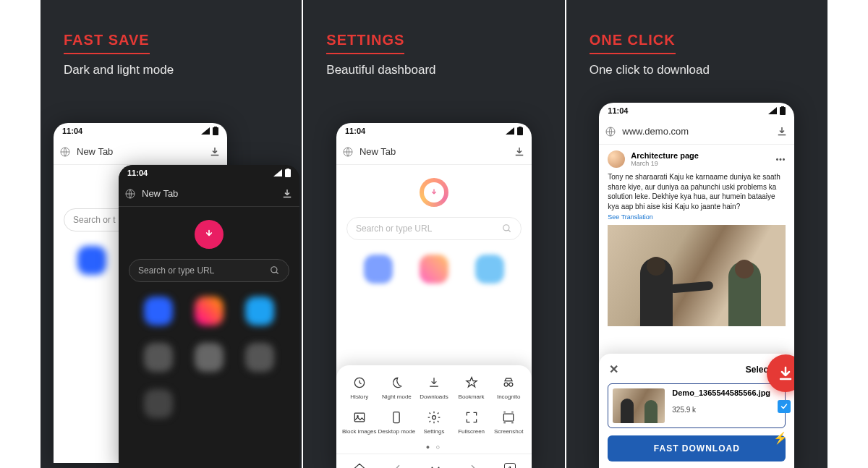 The height and width of the screenshot is (468, 868). What do you see at coordinates (510, 131) in the screenshot?
I see `signal-icon` at bounding box center [510, 131].